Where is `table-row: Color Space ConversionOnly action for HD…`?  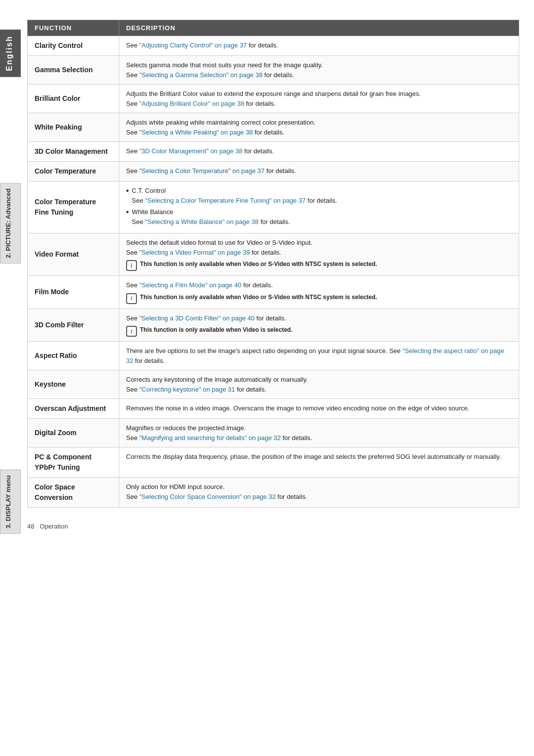 table-row: Color Space ConversionOnly action for HD… is located at coordinates (273, 492).